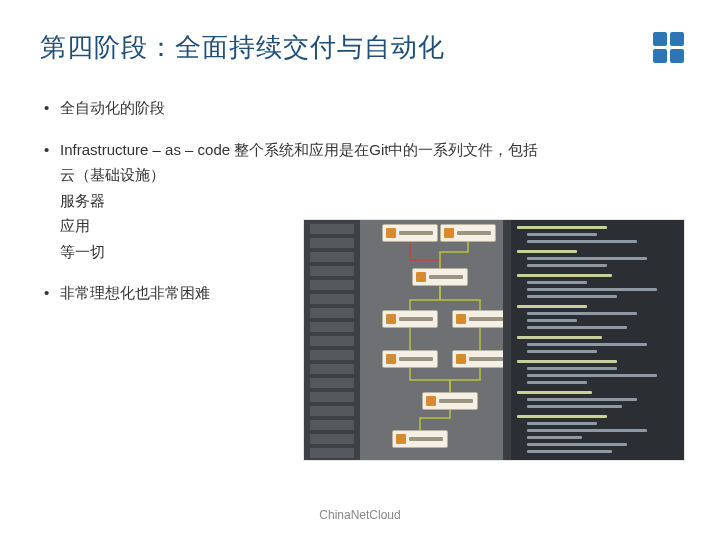 This screenshot has width=720, height=540. I want to click on flow-links, so click(432, 340).